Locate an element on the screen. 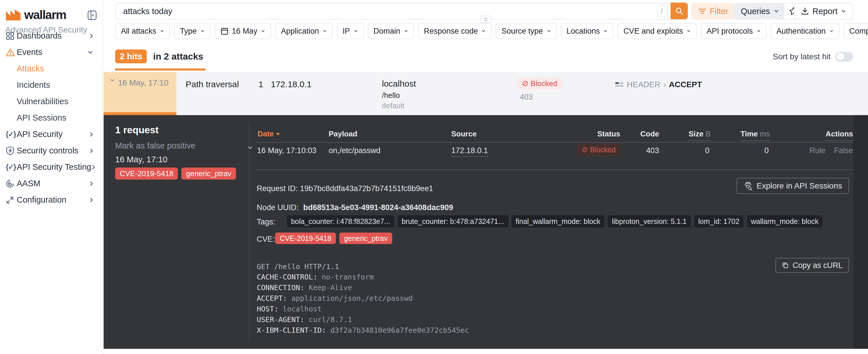 The image size is (868, 354). table-row-divider is located at coordinates (555, 169).